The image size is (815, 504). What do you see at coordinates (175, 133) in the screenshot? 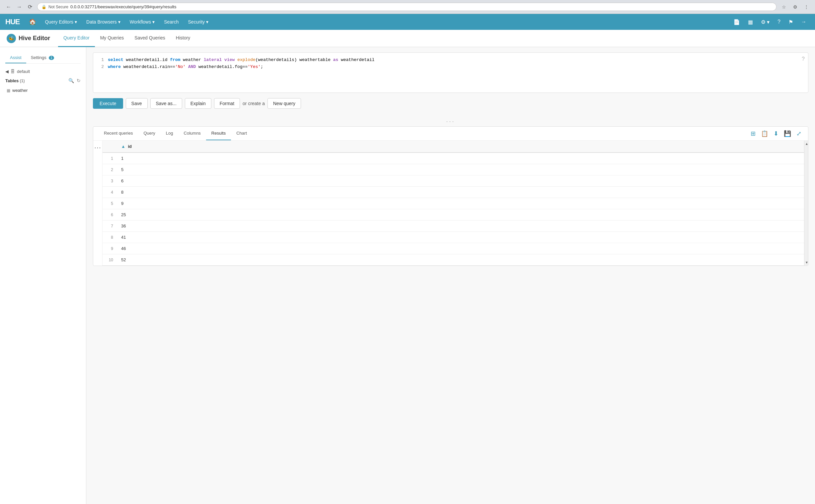
I see `results-tabs: Recent queries Query Log Columns Results` at bounding box center [175, 133].